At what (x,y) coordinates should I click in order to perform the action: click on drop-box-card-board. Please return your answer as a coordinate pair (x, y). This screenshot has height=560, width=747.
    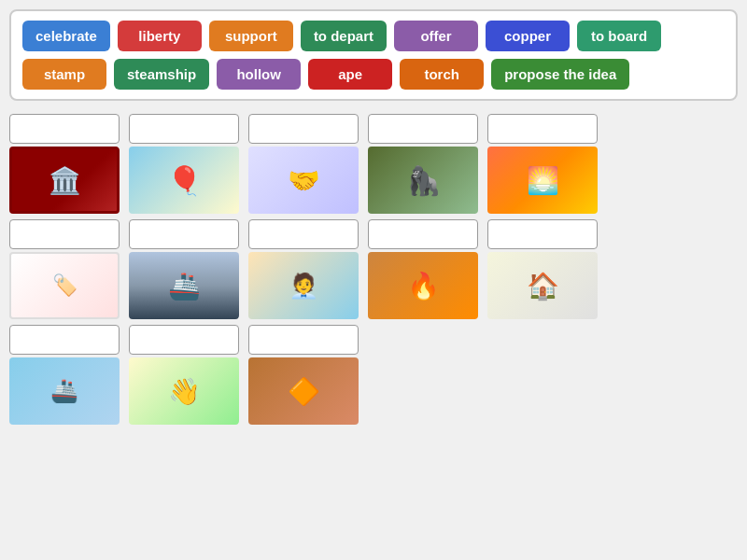
    Looking at the image, I should click on (64, 340).